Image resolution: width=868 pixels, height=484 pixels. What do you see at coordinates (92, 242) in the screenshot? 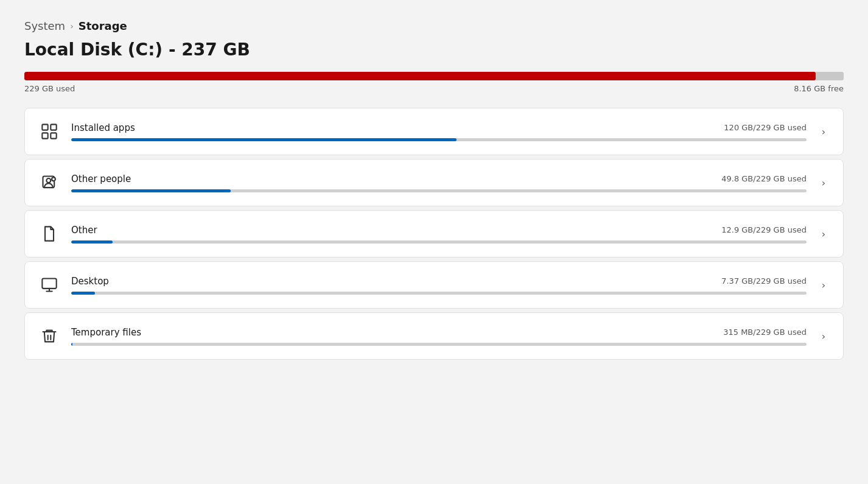
I see `item-bar-fill-other` at bounding box center [92, 242].